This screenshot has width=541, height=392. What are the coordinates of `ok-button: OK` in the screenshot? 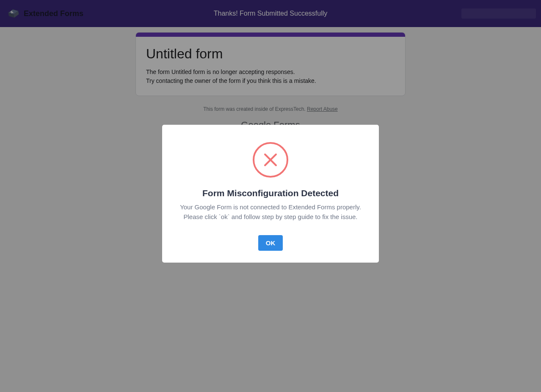 It's located at (271, 243).